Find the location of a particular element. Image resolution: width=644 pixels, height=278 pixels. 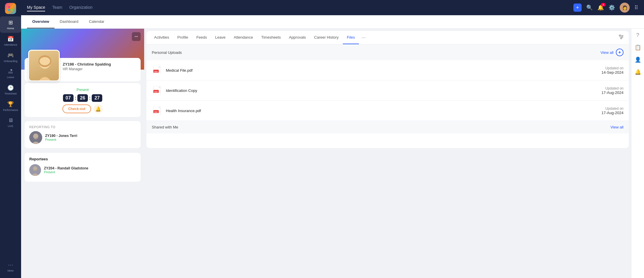

sidebar-item-onboarding: 🎮 Onboarding is located at coordinates (11, 57).